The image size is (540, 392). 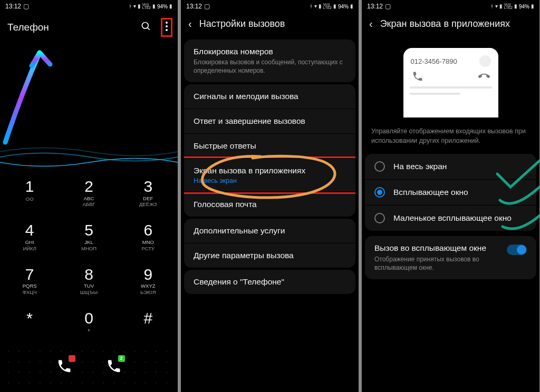 What do you see at coordinates (32, 95) in the screenshot?
I see `arrow-annotation` at bounding box center [32, 95].